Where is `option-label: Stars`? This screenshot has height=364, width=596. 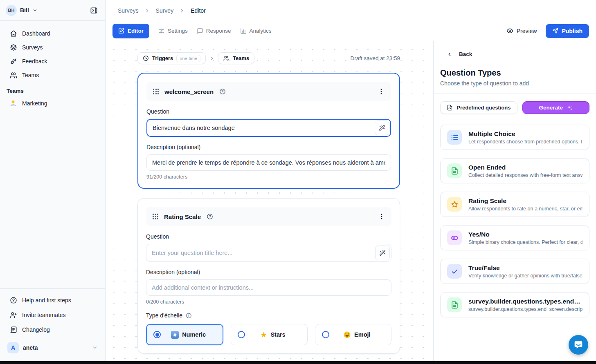
option-label: Stars is located at coordinates (278, 335).